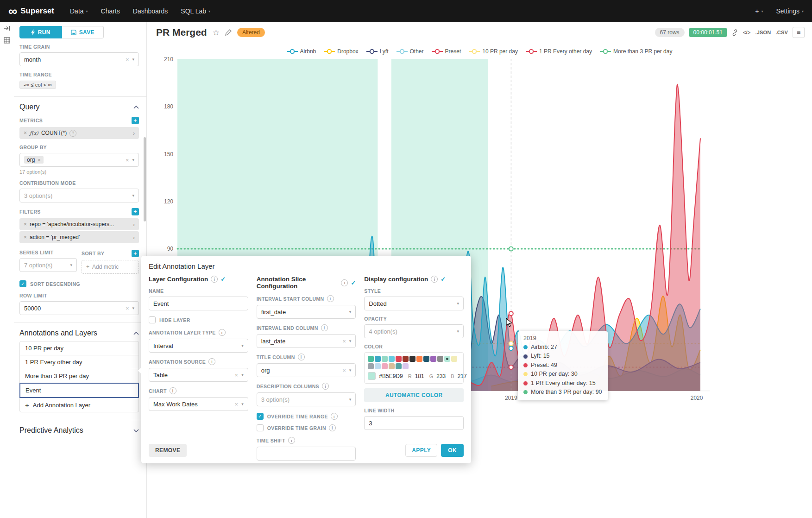  Describe the element at coordinates (168, 450) in the screenshot. I see `remove-button: REMOVE` at that location.